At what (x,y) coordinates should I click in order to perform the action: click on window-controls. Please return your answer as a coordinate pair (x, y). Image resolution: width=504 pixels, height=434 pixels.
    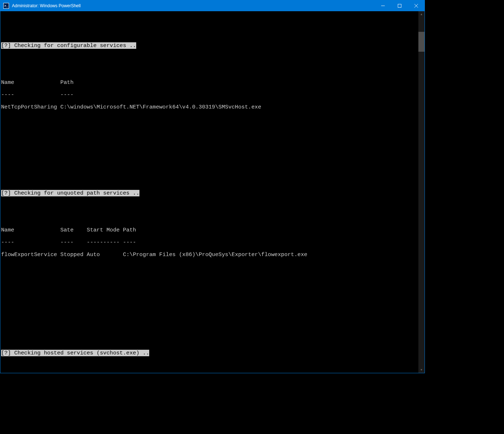
    Looking at the image, I should click on (400, 6).